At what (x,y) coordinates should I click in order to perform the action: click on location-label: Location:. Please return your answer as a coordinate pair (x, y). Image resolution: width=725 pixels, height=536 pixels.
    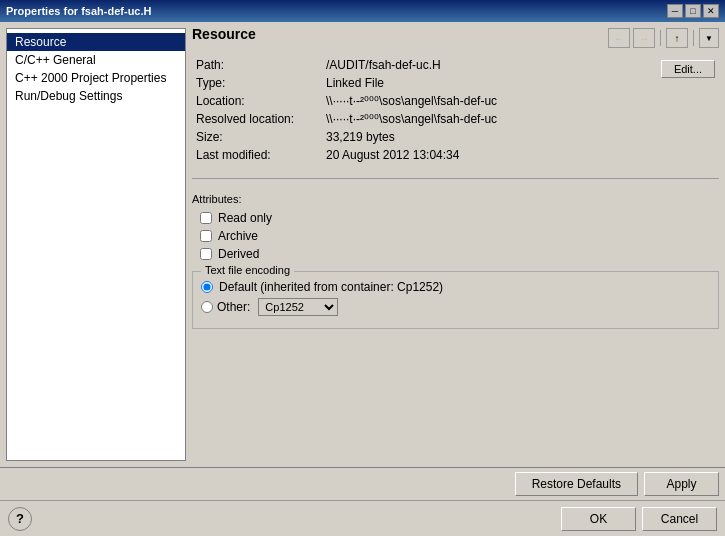
    Looking at the image, I should click on (257, 101).